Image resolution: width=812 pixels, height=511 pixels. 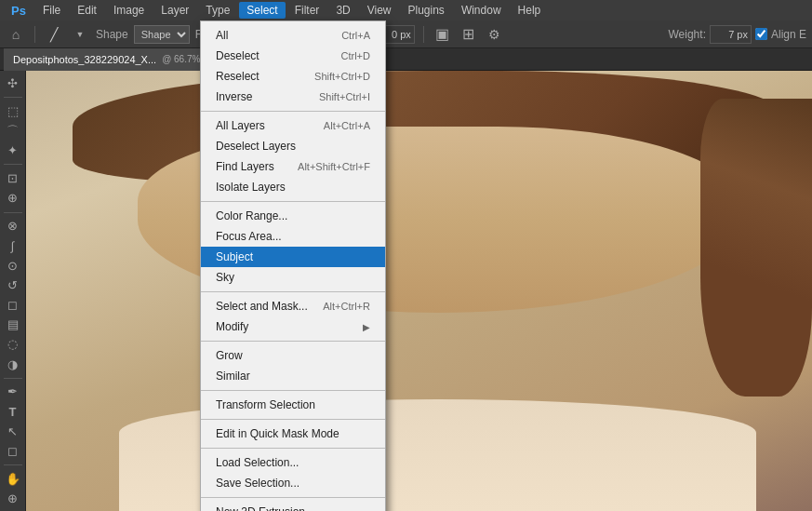 What do you see at coordinates (13, 450) in the screenshot?
I see `tool-shape: ◻` at bounding box center [13, 450].